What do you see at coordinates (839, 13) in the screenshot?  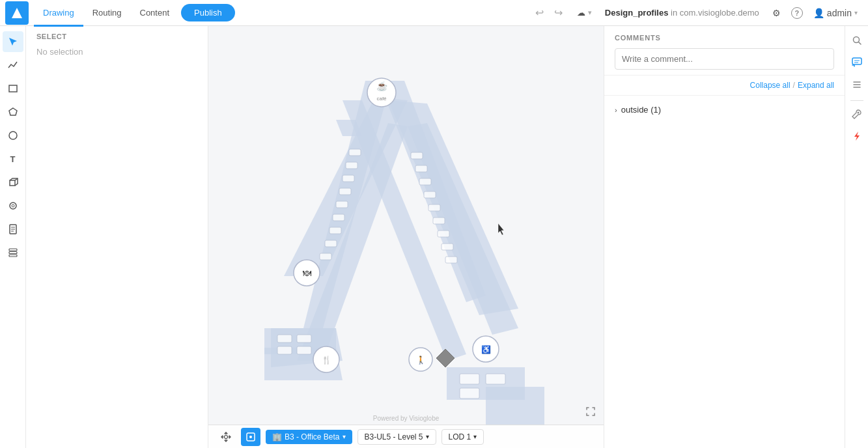 I see `user-name-label: admin` at bounding box center [839, 13].